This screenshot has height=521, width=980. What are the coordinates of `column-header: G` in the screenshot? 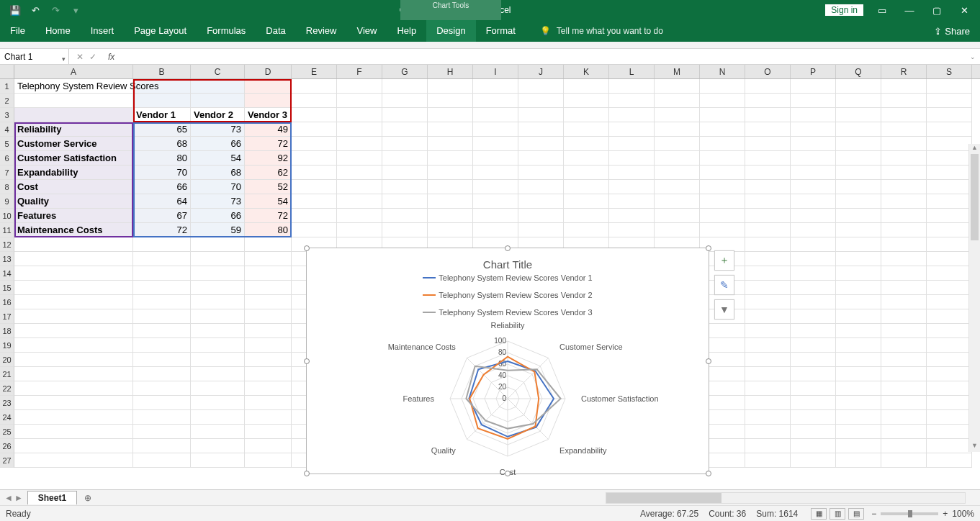 It's located at (405, 72).